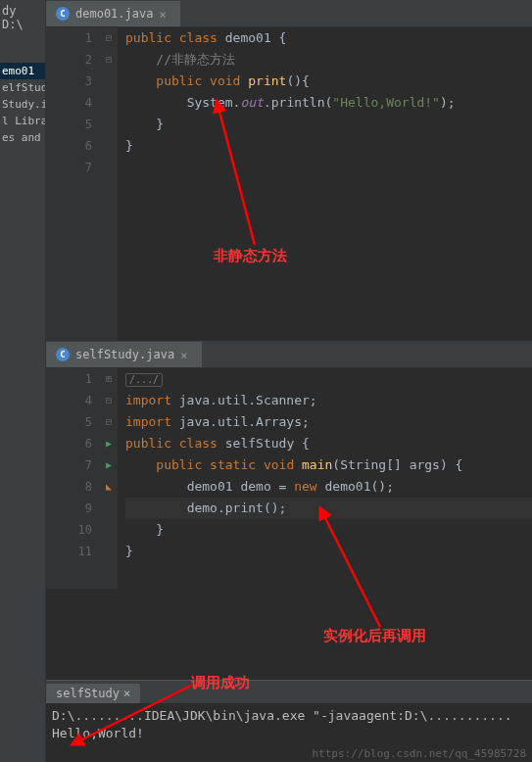  Describe the element at coordinates (24, 381) in the screenshot. I see `project-sidebar: dy D:\ emo01 elfStudy Study.im l Librari…` at that location.